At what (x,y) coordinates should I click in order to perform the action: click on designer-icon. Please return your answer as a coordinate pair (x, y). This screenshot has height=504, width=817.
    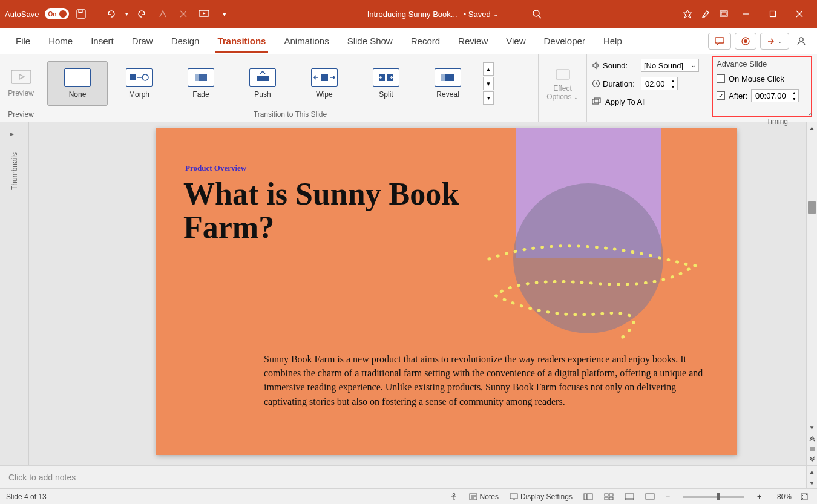
    Looking at the image, I should click on (706, 14).